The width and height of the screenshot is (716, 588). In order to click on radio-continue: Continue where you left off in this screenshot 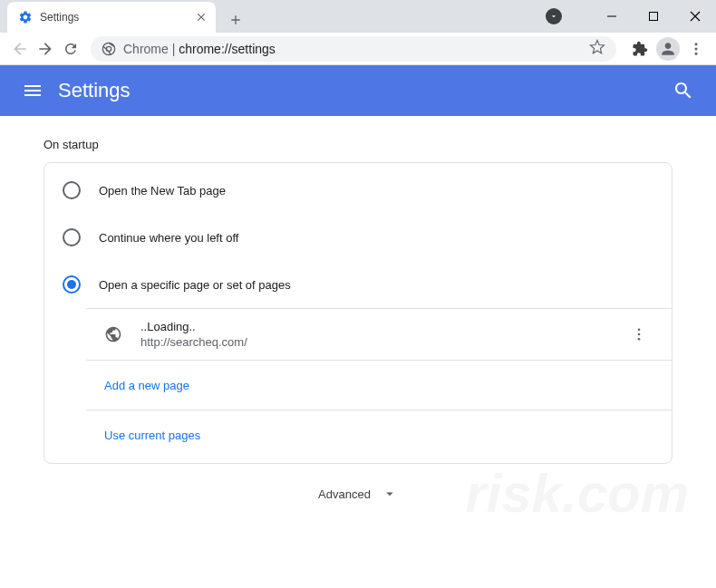, I will do `click(358, 237)`.